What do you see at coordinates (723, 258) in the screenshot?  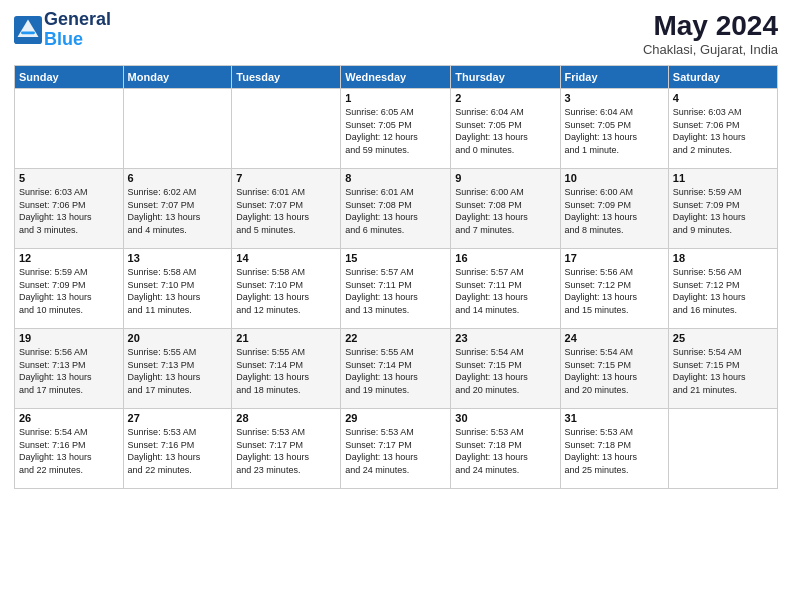 I see `day-number: 18` at bounding box center [723, 258].